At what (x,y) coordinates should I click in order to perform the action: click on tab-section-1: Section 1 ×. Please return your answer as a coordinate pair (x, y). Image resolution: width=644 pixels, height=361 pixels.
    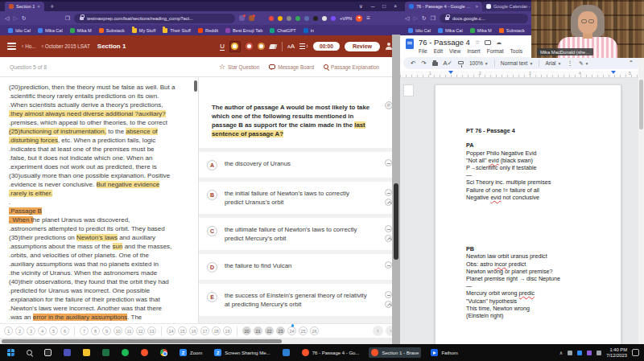
    Looking at the image, I should click on (24, 6).